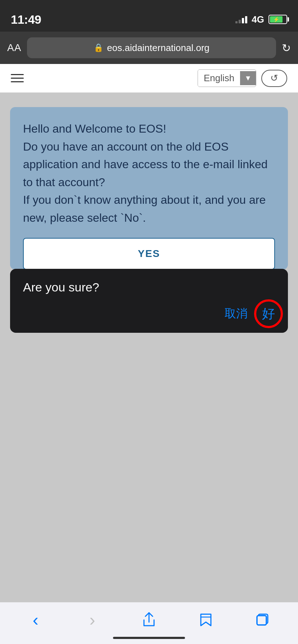  Describe the element at coordinates (241, 19) in the screenshot. I see `signal-icon` at that location.